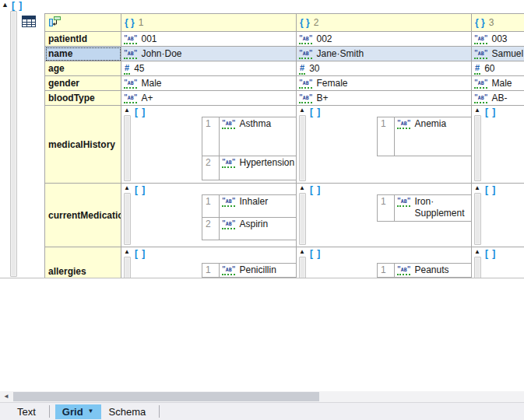  Describe the element at coordinates (6, 397) in the screenshot. I see `scroll-left-arrow-icon: ◄` at that location.